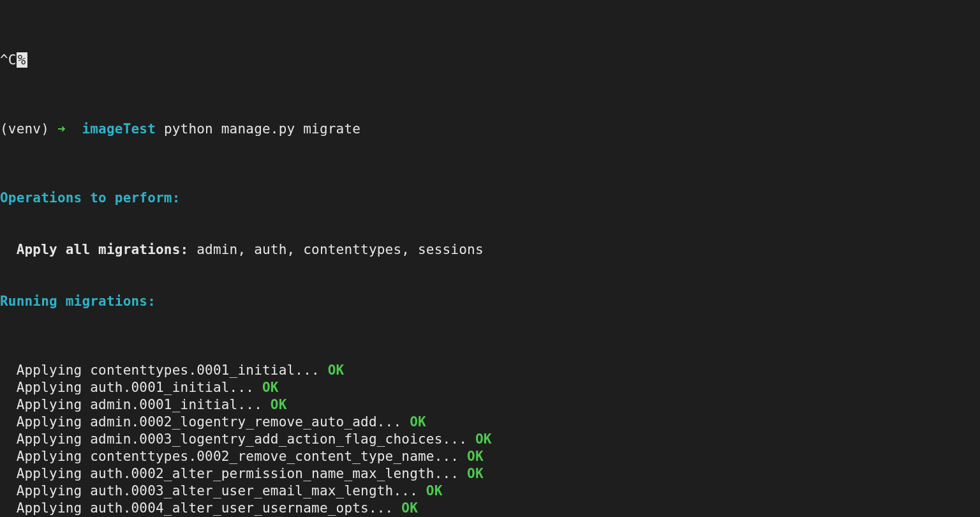 The width and height of the screenshot is (980, 517). Describe the element at coordinates (213, 491) in the screenshot. I see `migration-text: Applying auth.0003_alter_user_email_max_…` at that location.